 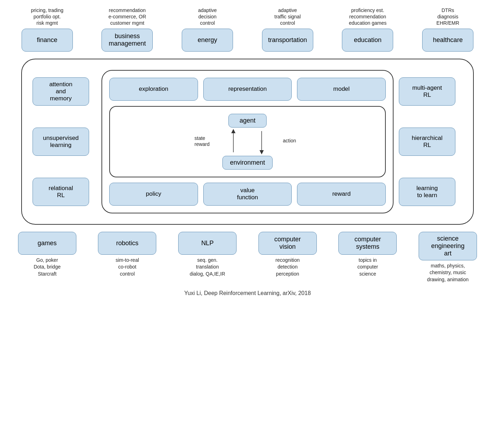 I want to click on box-learning-to-learn: learningto learn, so click(x=427, y=192).